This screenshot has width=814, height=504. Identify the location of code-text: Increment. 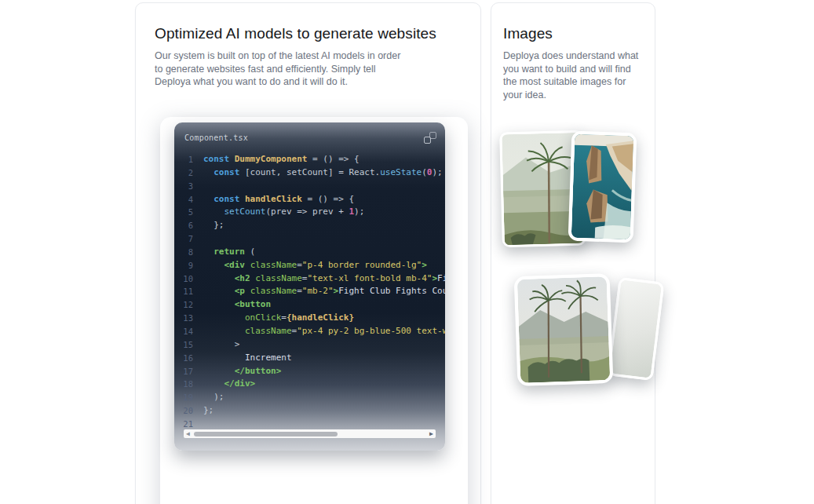
(248, 358).